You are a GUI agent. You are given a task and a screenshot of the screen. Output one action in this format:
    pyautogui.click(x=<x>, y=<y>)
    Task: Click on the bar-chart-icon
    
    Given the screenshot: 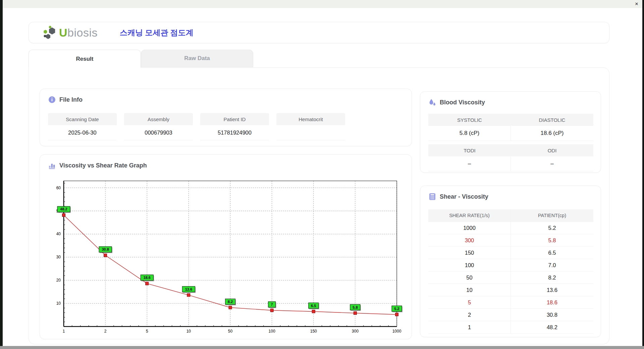 What is the action you would take?
    pyautogui.click(x=52, y=165)
    